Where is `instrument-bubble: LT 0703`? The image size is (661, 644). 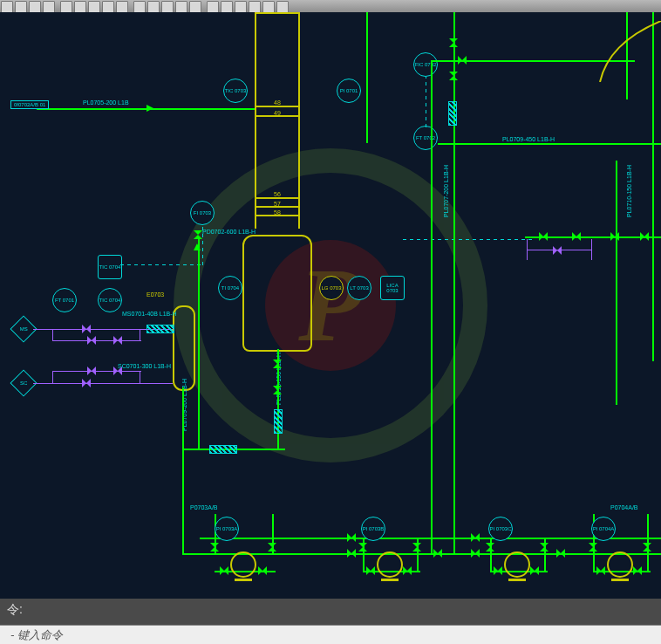
instrument-bubble: LT 0703 is located at coordinates (359, 288).